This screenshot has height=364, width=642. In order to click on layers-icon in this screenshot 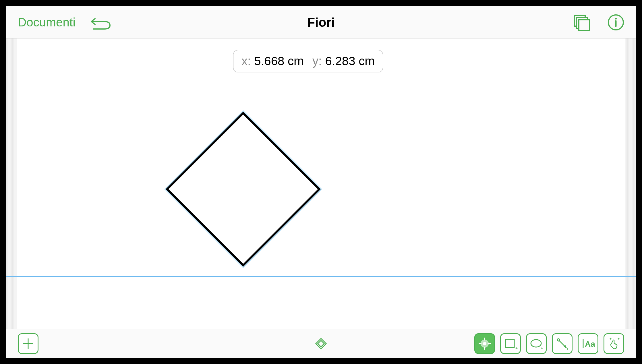, I will do `click(581, 22)`.